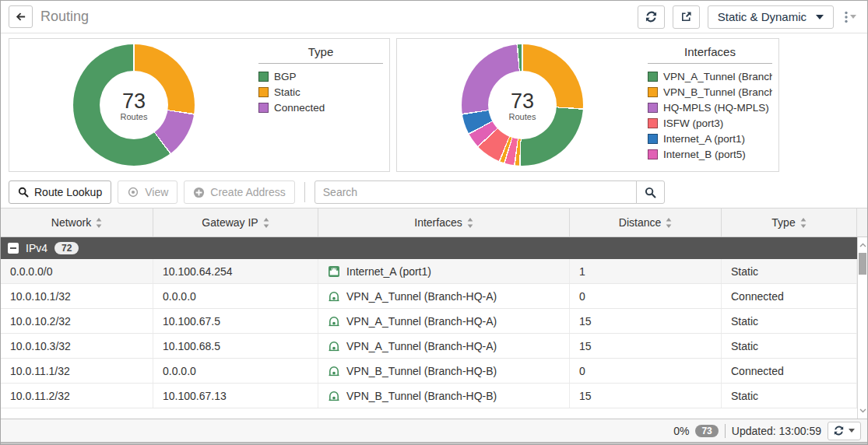 This screenshot has height=445, width=868. I want to click on network-cell: 0.0.0.0/0, so click(77, 271).